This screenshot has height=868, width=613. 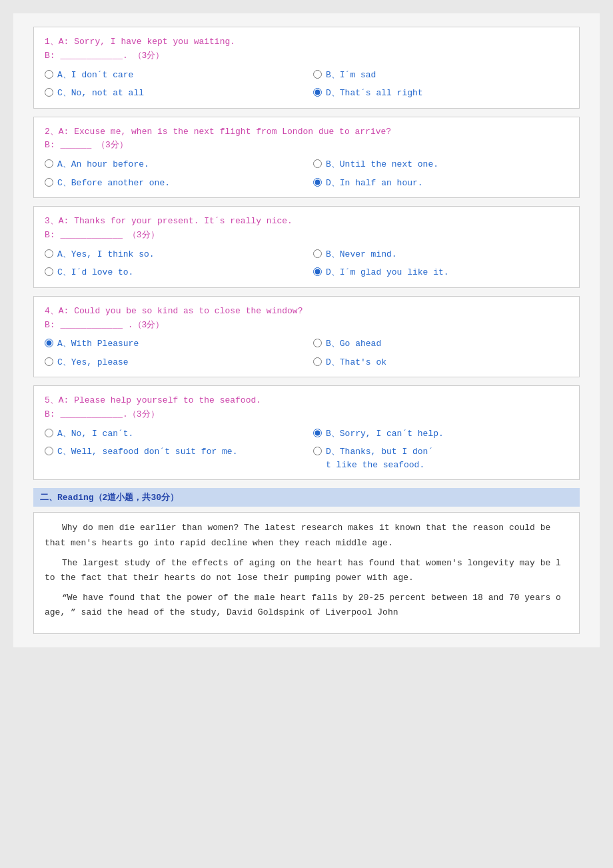 I want to click on options-grid-3: A、Yes, I think so. B、Never mind. C、I´d l…, so click(x=306, y=264).